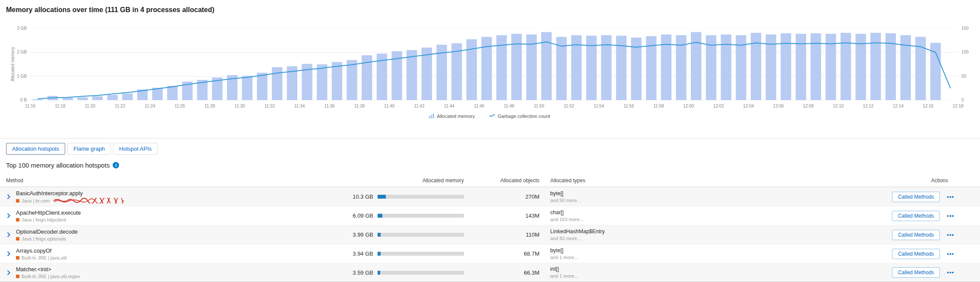 This screenshot has height=282, width=980. Describe the element at coordinates (490, 196) in the screenshot. I see `table-row: BasicAuthInterceptor.apply Java | br.com` at that location.